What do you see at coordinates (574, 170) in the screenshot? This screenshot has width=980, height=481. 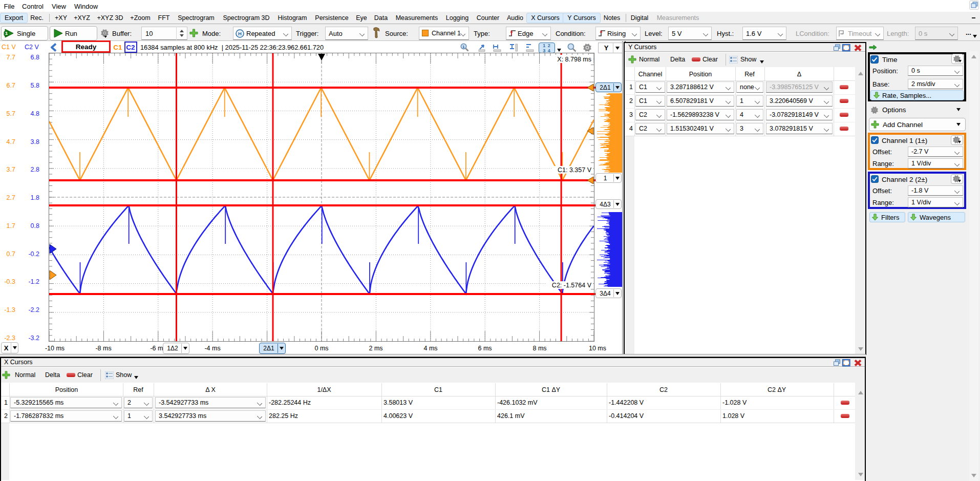 I see `svg-text: C1: 3.357 V` at bounding box center [574, 170].